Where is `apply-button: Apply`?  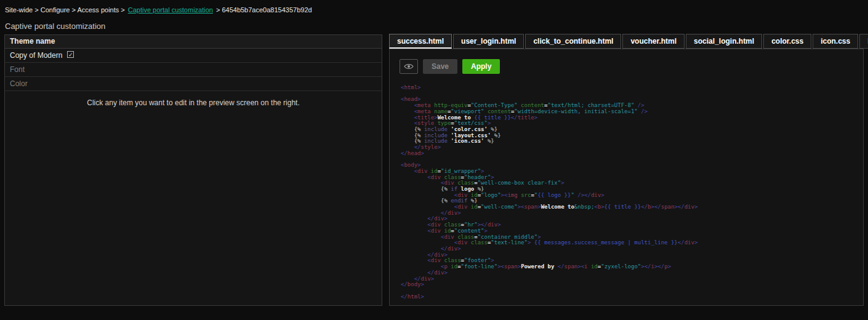 apply-button: Apply is located at coordinates (481, 66).